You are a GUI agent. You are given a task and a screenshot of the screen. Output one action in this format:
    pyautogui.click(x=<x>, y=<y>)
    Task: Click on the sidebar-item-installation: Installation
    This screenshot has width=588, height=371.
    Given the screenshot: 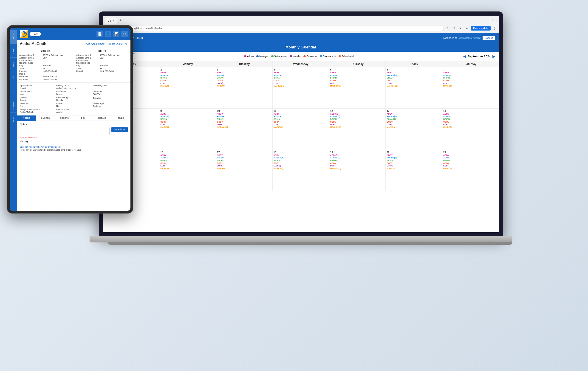 What is the action you would take?
    pyautogui.click(x=13, y=105)
    